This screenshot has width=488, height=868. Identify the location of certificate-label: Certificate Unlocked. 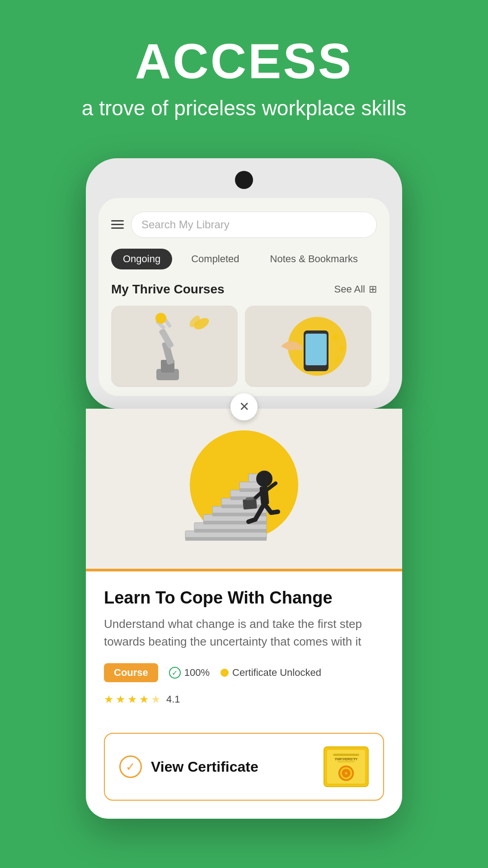
(277, 673).